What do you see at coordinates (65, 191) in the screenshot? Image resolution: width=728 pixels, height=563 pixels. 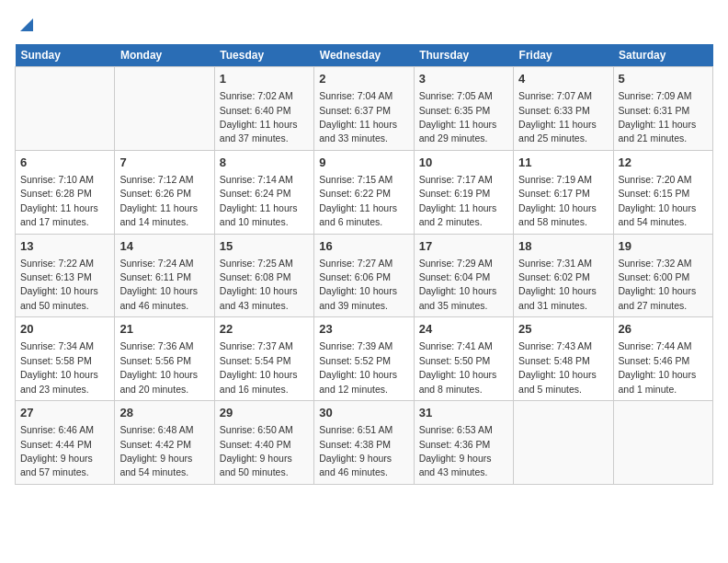 I see `calendar-cell: 6Sunrise: 7:10 AMSunset: 6:28 PMDaylight…` at bounding box center [65, 191].